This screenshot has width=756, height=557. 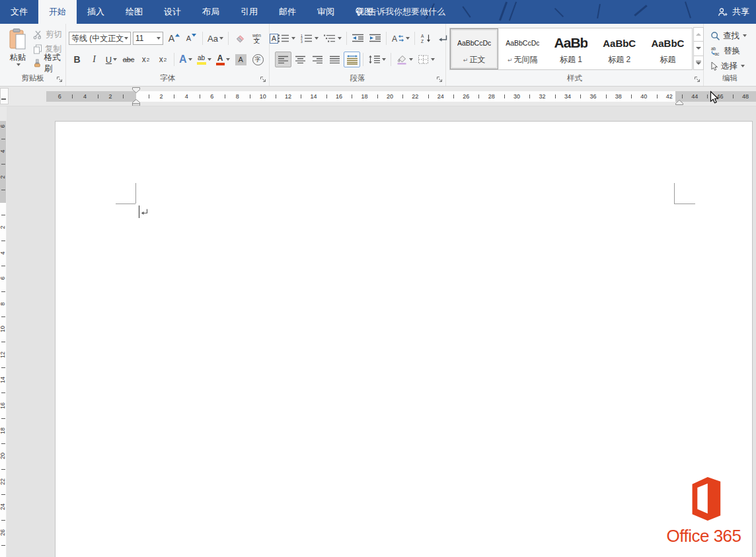 I want to click on subscript-button: x2, so click(x=145, y=59).